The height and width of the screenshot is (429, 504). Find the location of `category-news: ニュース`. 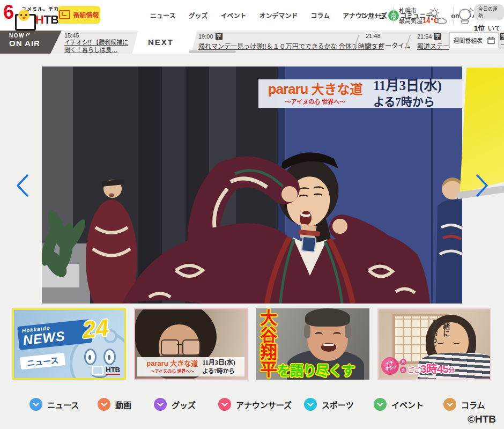

category-news: ニュース is located at coordinates (54, 404).